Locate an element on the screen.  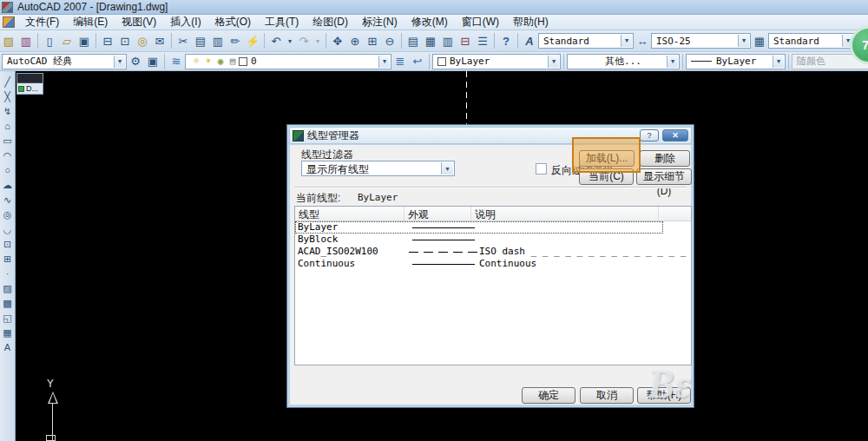
lineweight-combo: ByLayer ▼ is located at coordinates (736, 62).